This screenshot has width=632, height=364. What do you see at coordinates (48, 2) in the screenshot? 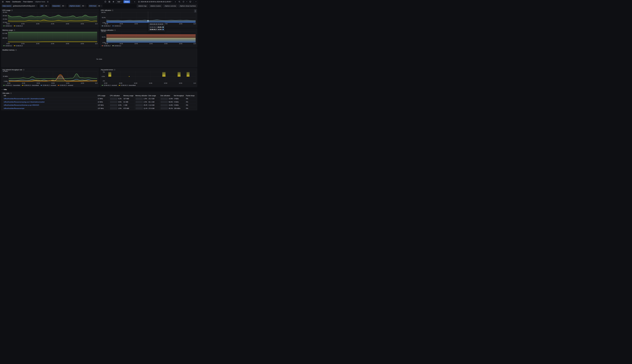
I see `favorite-button` at bounding box center [48, 2].